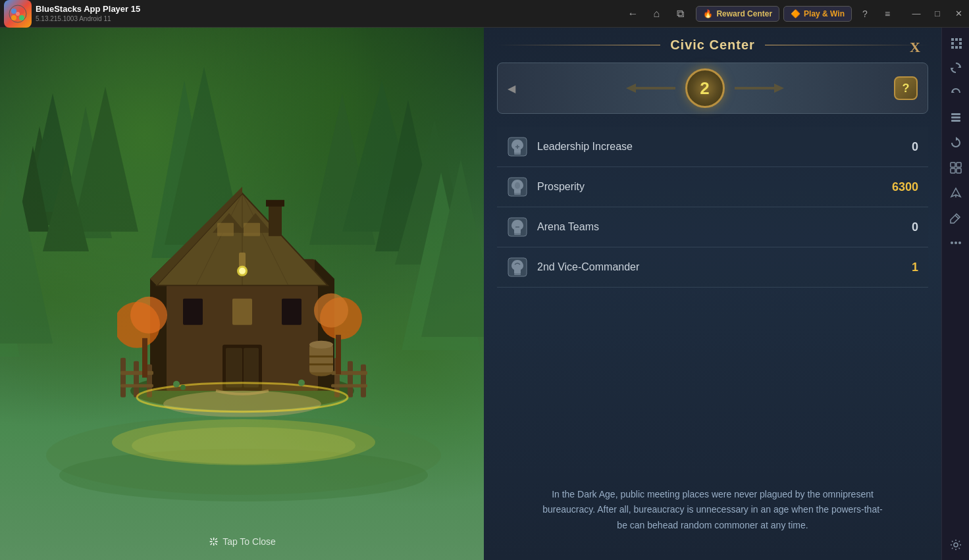 This screenshot has width=969, height=560. Describe the element at coordinates (956, 218) in the screenshot. I see `sidebar-edit-icon` at that location.